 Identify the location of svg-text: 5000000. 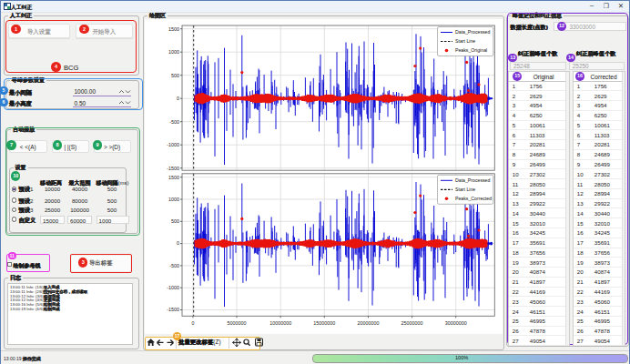
(237, 323).